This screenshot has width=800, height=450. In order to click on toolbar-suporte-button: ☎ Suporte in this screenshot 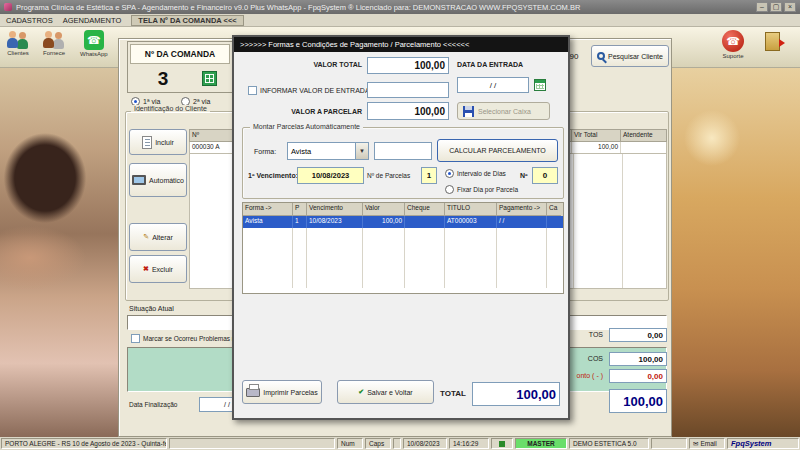, I will do `click(733, 44)`.